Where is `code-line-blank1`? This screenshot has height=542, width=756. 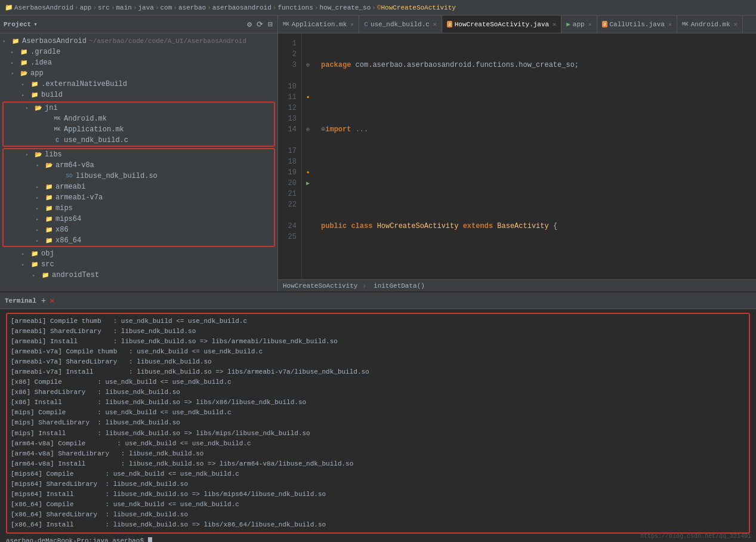
code-line-blank1 is located at coordinates (538, 162).